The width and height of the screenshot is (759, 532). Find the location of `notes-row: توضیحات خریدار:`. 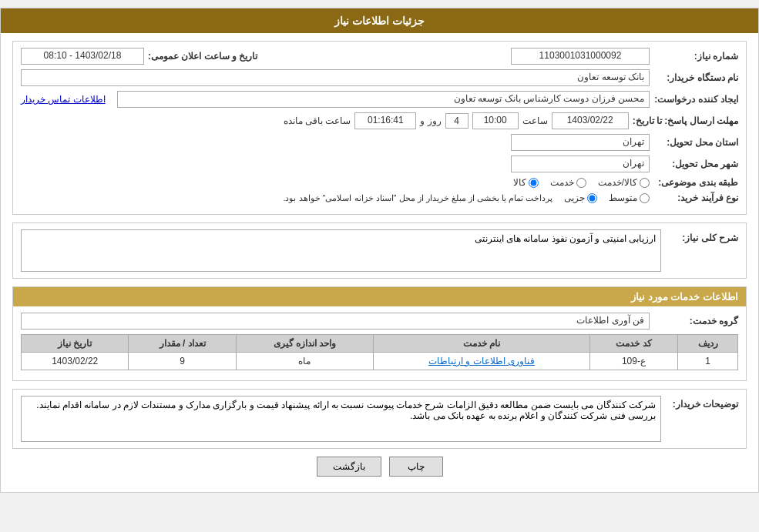

notes-row: توضیحات خریدار: is located at coordinates (379, 419).